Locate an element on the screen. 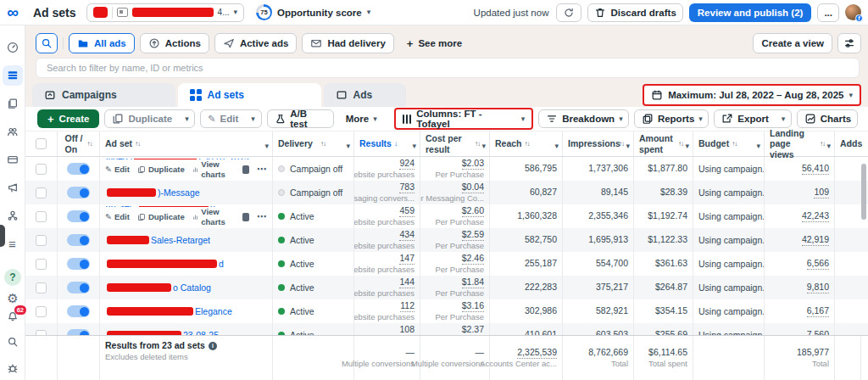 The height and width of the screenshot is (380, 868). columns-button: Columns: FT - Tofayel ▾ is located at coordinates (464, 119).